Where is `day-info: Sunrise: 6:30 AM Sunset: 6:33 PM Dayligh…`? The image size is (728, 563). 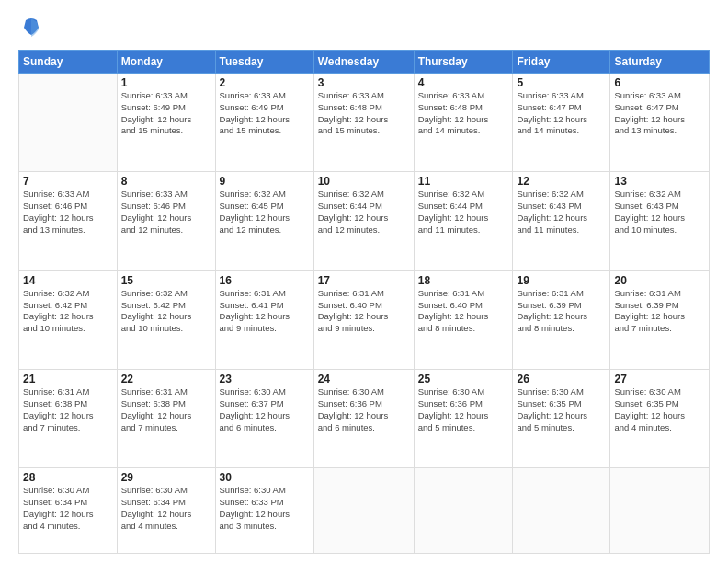
day-info: Sunrise: 6:30 AM Sunset: 6:33 PM Dayligh… is located at coordinates (265, 508).